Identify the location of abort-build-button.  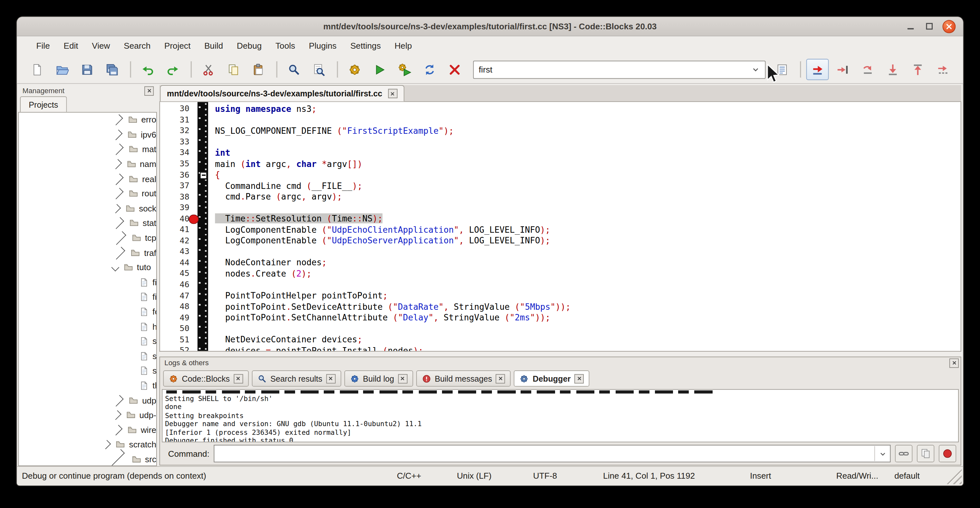
(454, 69).